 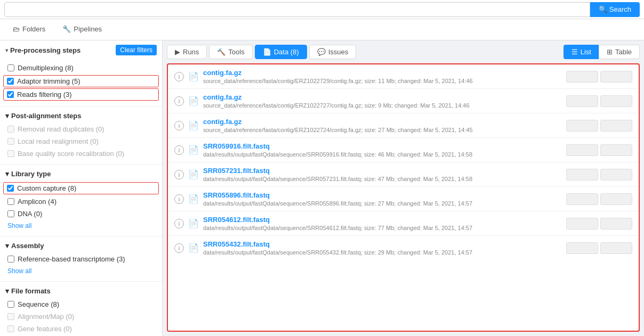 What do you see at coordinates (81, 135) in the screenshot?
I see `post-alignment-section: Post-alignment steps Removal read duplic…` at bounding box center [81, 135].